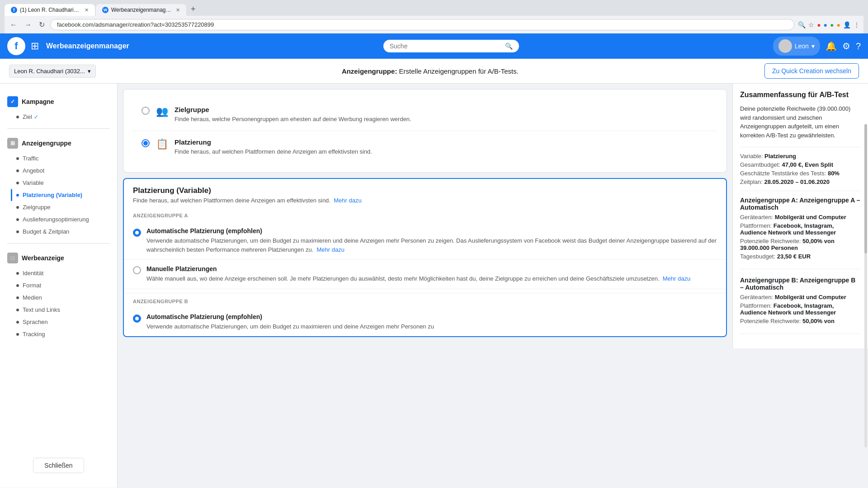 This screenshot has height=488, width=868. I want to click on anzeigengruppe-a-label: ANZEIGENGRUPPE A, so click(425, 215).